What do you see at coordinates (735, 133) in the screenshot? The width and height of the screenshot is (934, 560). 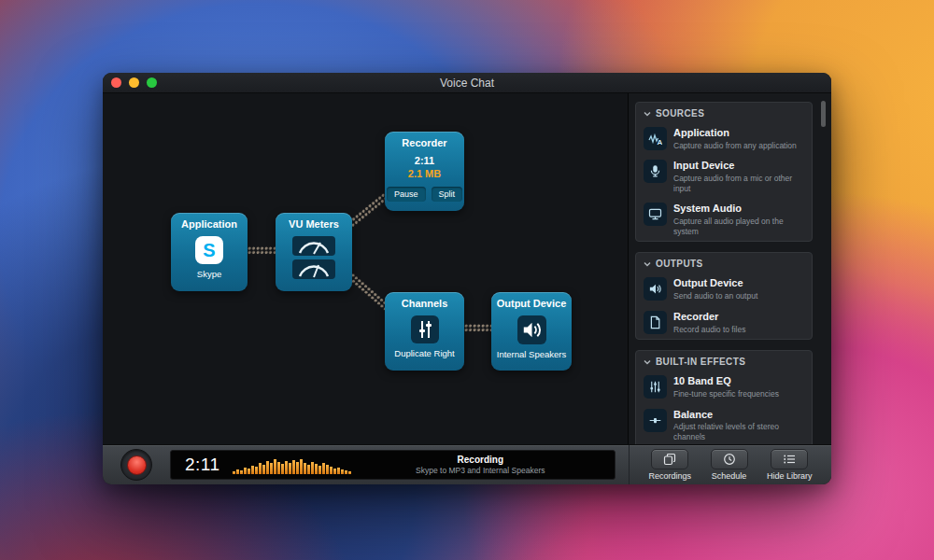 I see `item-title: Application` at bounding box center [735, 133].